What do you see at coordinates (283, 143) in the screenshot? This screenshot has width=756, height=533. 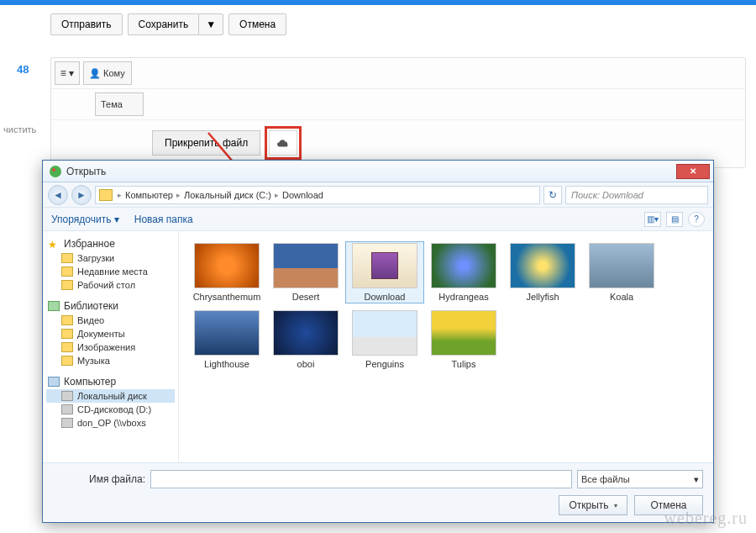 I see `attach-cloud-button` at bounding box center [283, 143].